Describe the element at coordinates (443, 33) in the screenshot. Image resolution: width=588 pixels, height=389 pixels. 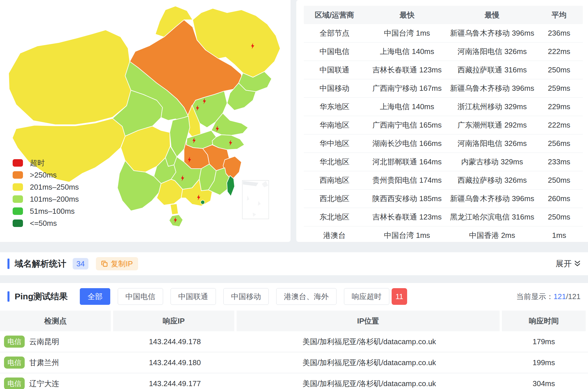
I see `summary-row: 全部节点中国台湾 1ms新疆乌鲁木齐移动 396ms236ms` at that location.